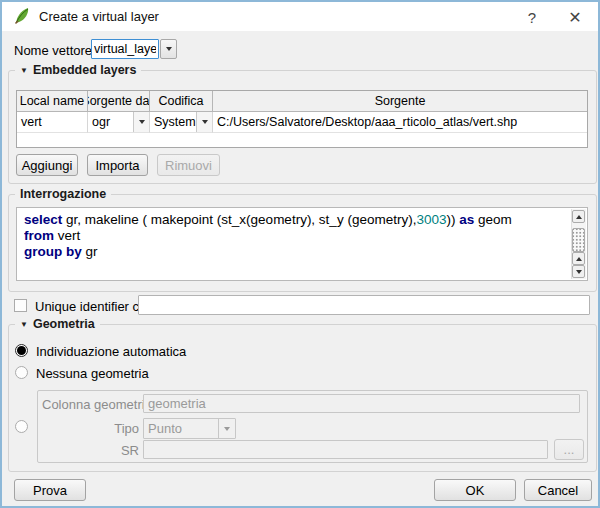 The height and width of the screenshot is (508, 600). I want to click on embedded-layers-group-title: ▼Embedded layers, so click(78, 70).